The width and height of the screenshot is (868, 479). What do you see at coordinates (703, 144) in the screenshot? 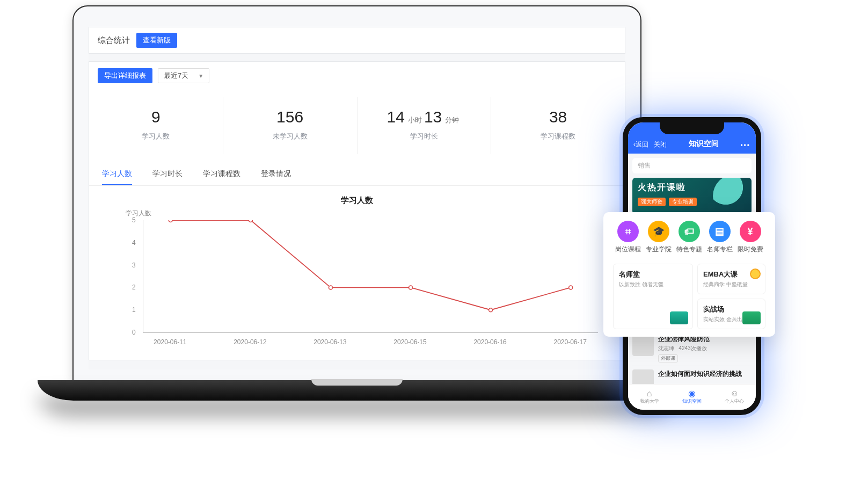
I see `nav-title: 知识空间` at bounding box center [703, 144].